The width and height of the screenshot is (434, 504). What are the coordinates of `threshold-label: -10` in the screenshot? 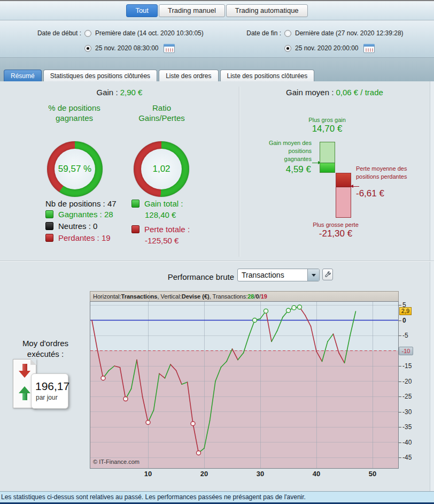 It's located at (406, 351).